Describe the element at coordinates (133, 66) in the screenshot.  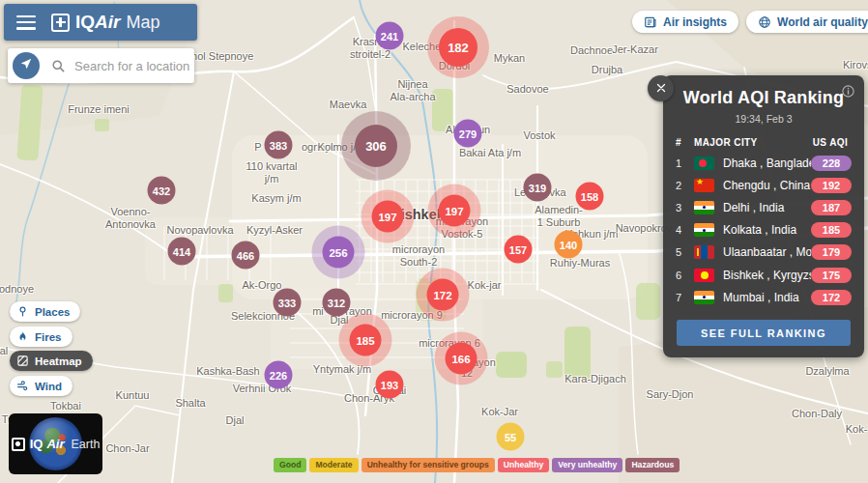
I see `search-input` at that location.